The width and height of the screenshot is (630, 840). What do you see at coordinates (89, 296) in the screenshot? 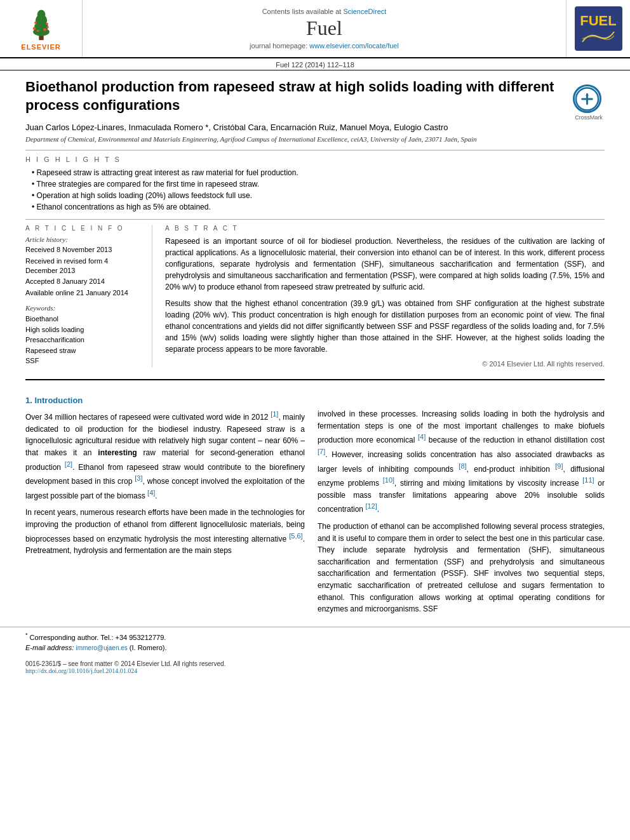
I see `article-info-section: A R T I C L E I N F O Article history: R…` at bounding box center [89, 296].